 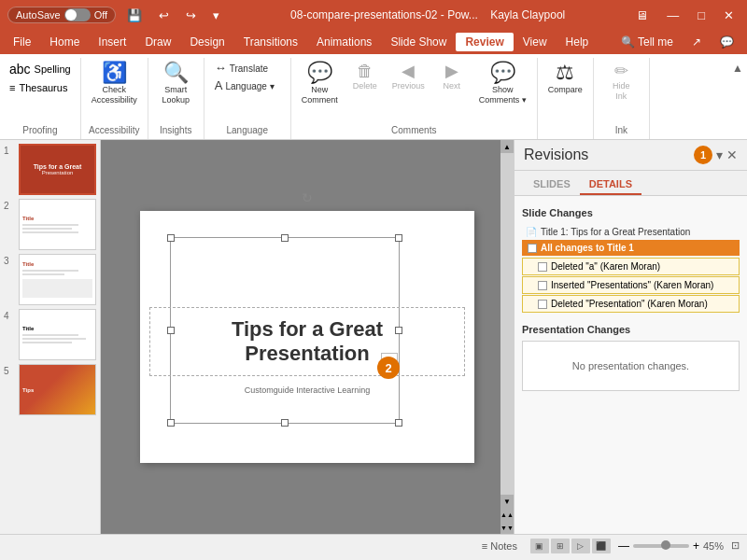 I want to click on comments-label: Comments, so click(x=415, y=131).